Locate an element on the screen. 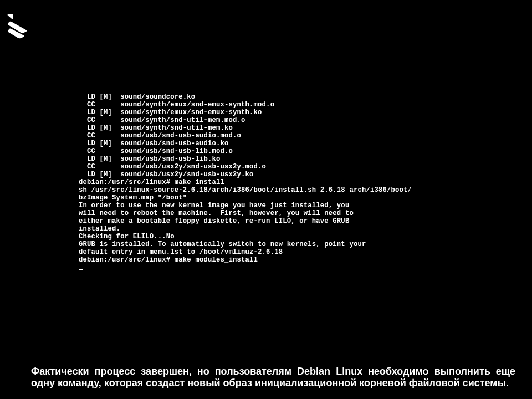 The width and height of the screenshot is (532, 399). terminal-line: debian:/usr/src/linux# make install is located at coordinates (295, 182).